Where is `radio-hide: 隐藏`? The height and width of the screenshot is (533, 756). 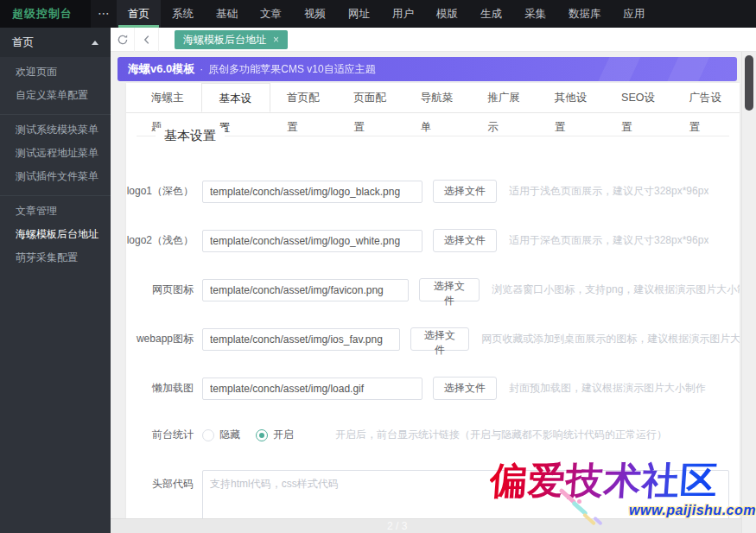
radio-hide: 隐藏 is located at coordinates (221, 435).